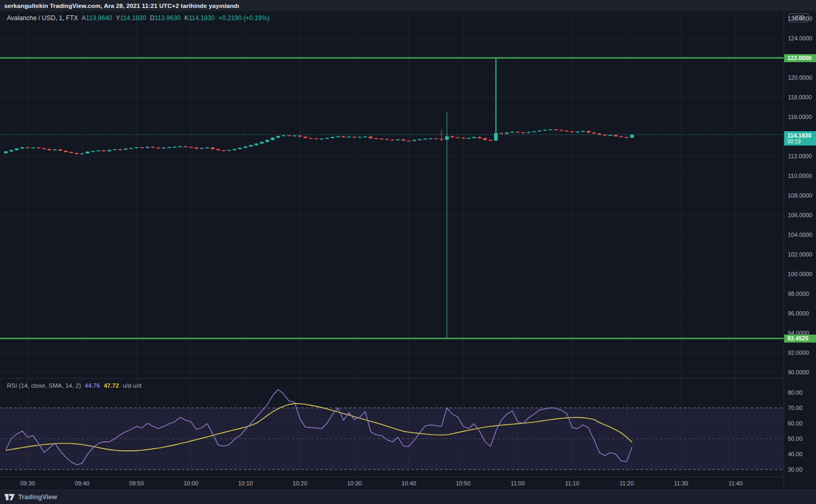  What do you see at coordinates (133, 18) in the screenshot?
I see `high-value: 114.1830` at bounding box center [133, 18].